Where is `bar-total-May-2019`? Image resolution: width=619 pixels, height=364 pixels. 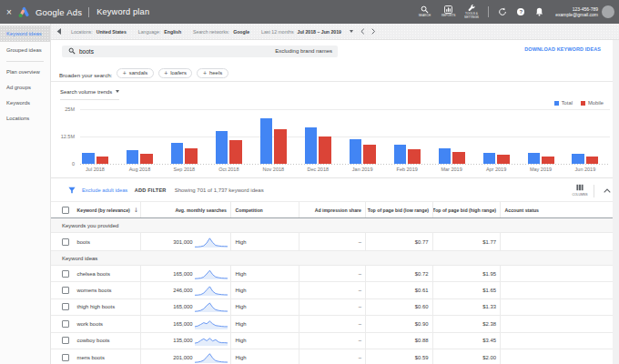
bar-total-May-2019 is located at coordinates (534, 158).